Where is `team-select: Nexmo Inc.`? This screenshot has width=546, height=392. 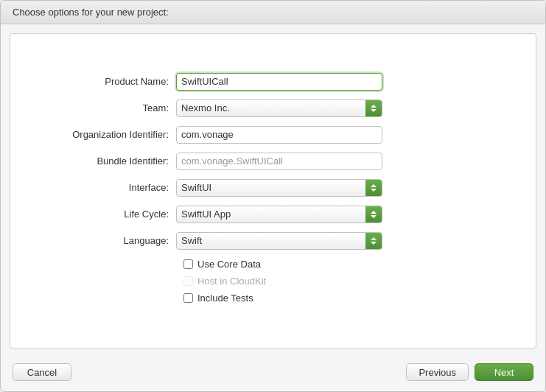
team-select: Nexmo Inc. is located at coordinates (279, 108).